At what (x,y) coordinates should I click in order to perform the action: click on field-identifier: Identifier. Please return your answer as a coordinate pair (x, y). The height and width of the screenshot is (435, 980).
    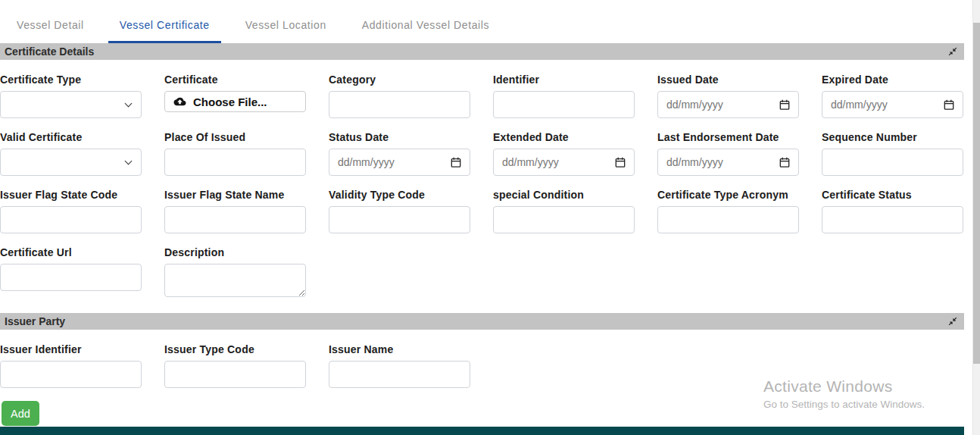
    Looking at the image, I should click on (563, 95).